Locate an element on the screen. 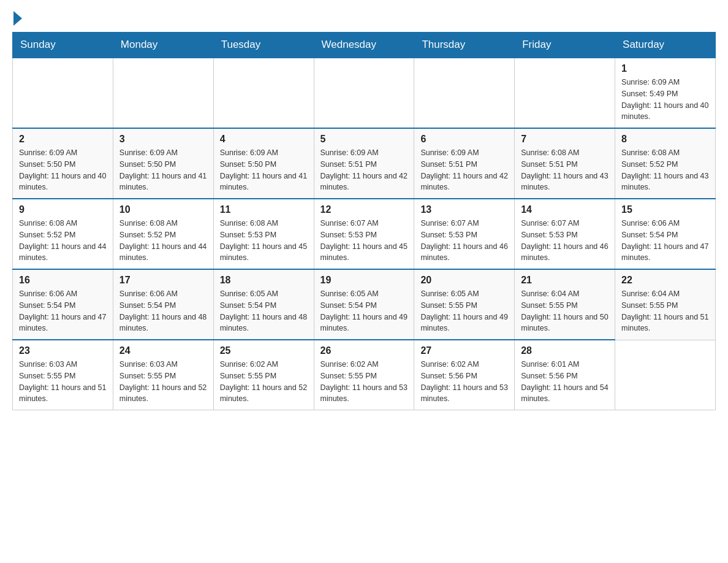  day-number: 27 is located at coordinates (464, 351).